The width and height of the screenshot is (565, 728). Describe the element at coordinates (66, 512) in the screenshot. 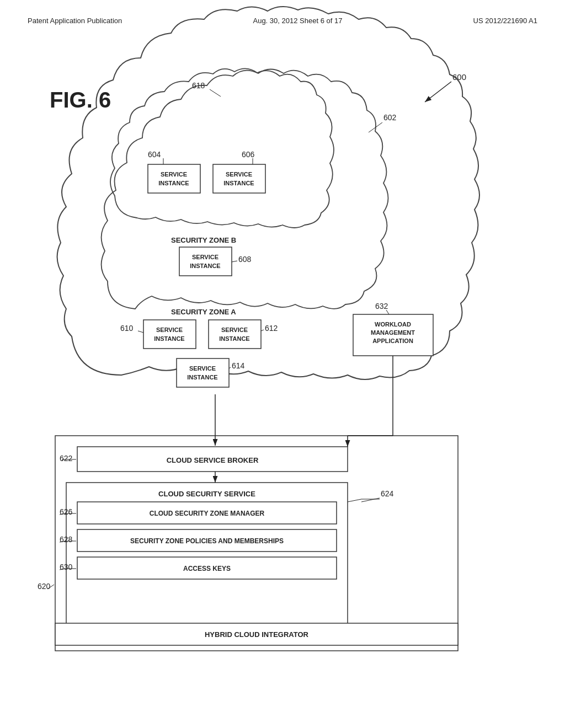

I see `ref-626: 626` at that location.